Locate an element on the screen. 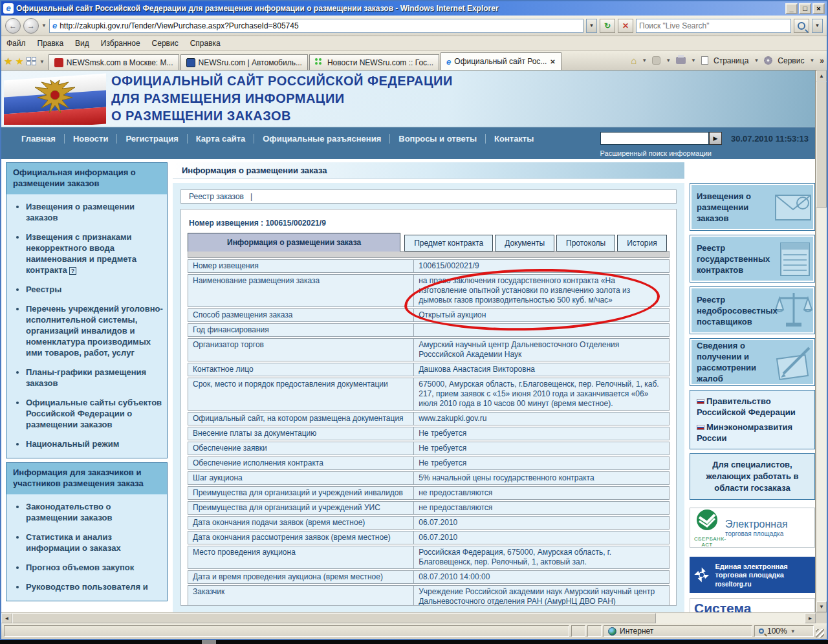 The width and height of the screenshot is (828, 644). zoom-dropdown-icon: ▼ is located at coordinates (793, 631).